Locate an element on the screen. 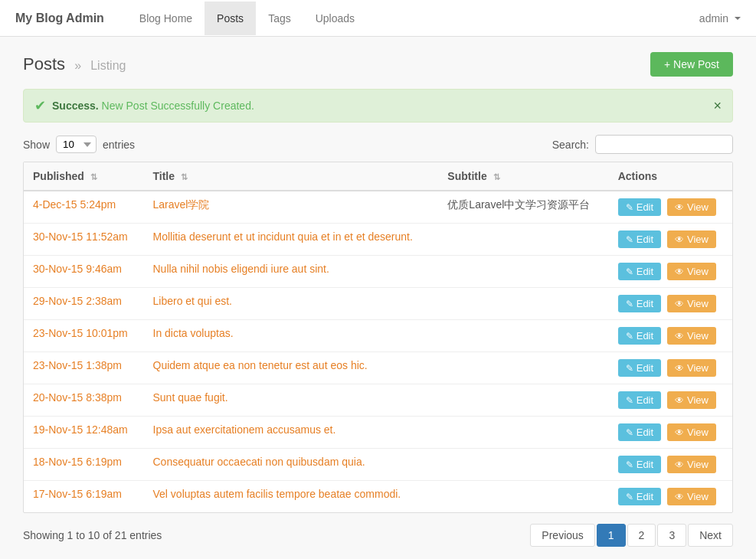 This screenshot has height=559, width=756. new-post-button: + New Post is located at coordinates (692, 64).